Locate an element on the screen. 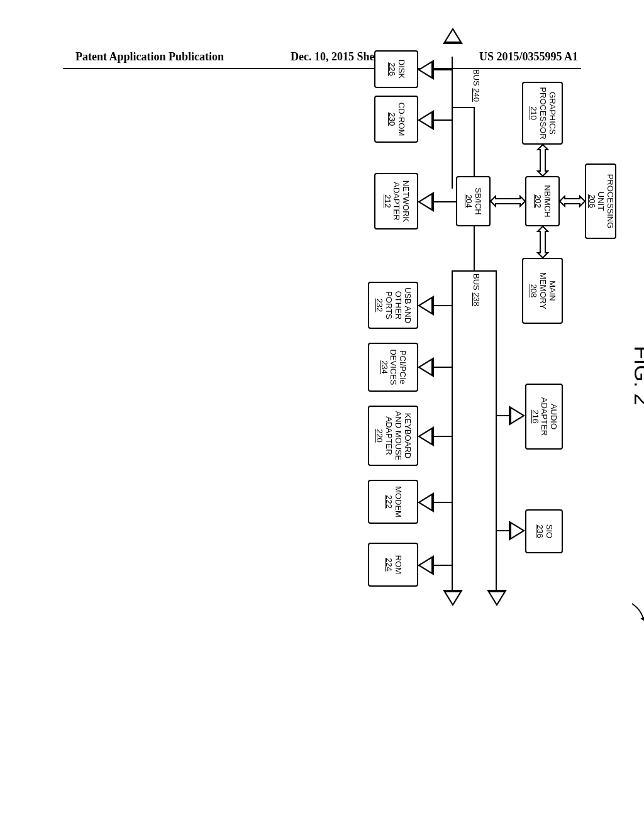 The width and height of the screenshot is (644, 830). page-header: Patent Application Publication Dec. 10, … is located at coordinates (322, 57).